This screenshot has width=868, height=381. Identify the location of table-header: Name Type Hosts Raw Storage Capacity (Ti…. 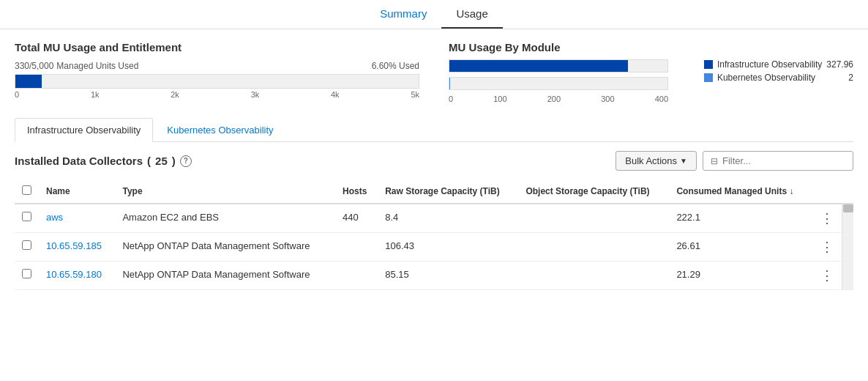
(434, 192).